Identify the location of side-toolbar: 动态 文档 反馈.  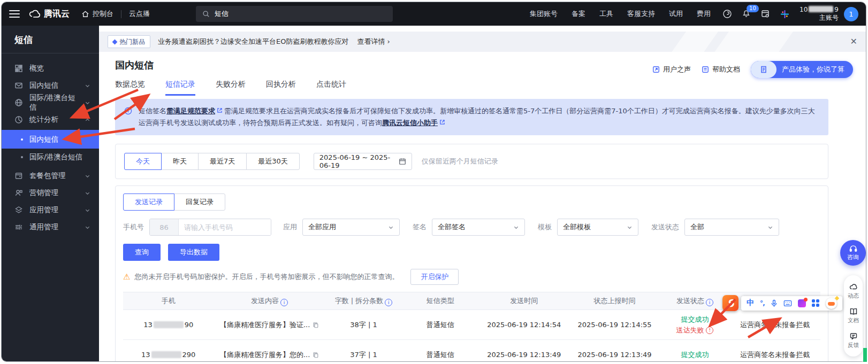
(853, 316).